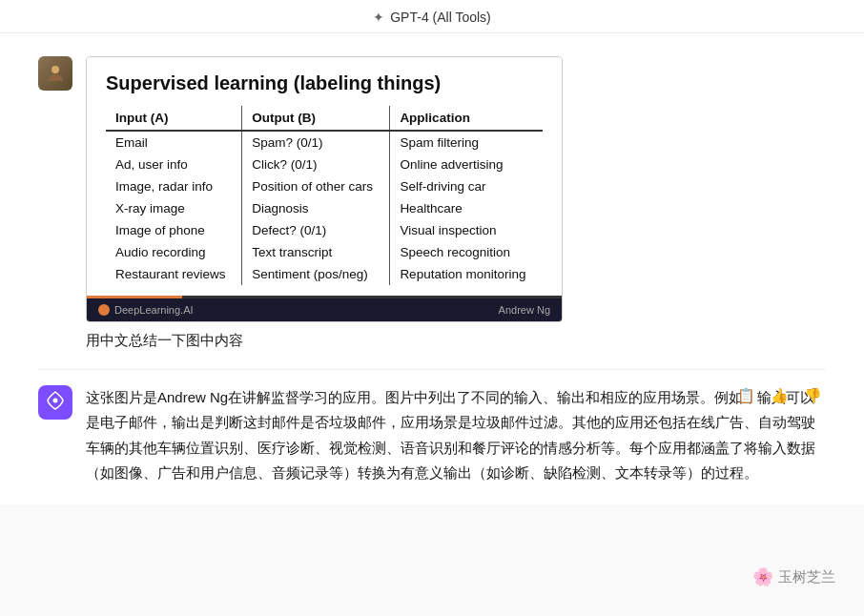 The image size is (864, 616). Describe the element at coordinates (317, 252) in the screenshot. I see `table-cell: Text transcript` at that location.